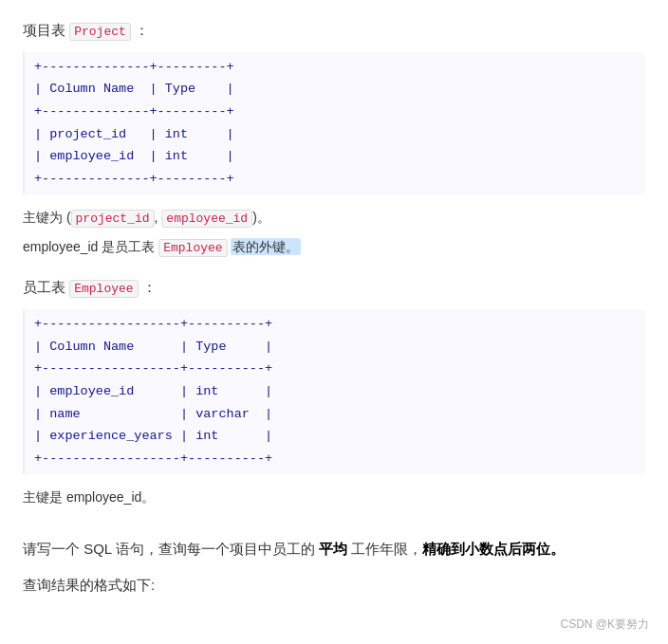 This screenshot has height=644, width=668. What do you see at coordinates (334, 550) in the screenshot?
I see `question-text: 请写一个 SQL 语句，查询每一个项目中员工的 平均 工作年限，精确到小数点后两…` at bounding box center [334, 550].